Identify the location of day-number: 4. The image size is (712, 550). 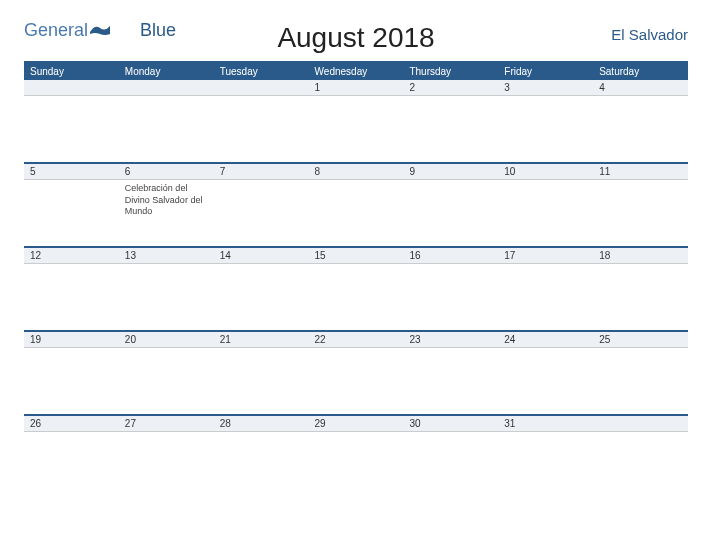
(640, 88).